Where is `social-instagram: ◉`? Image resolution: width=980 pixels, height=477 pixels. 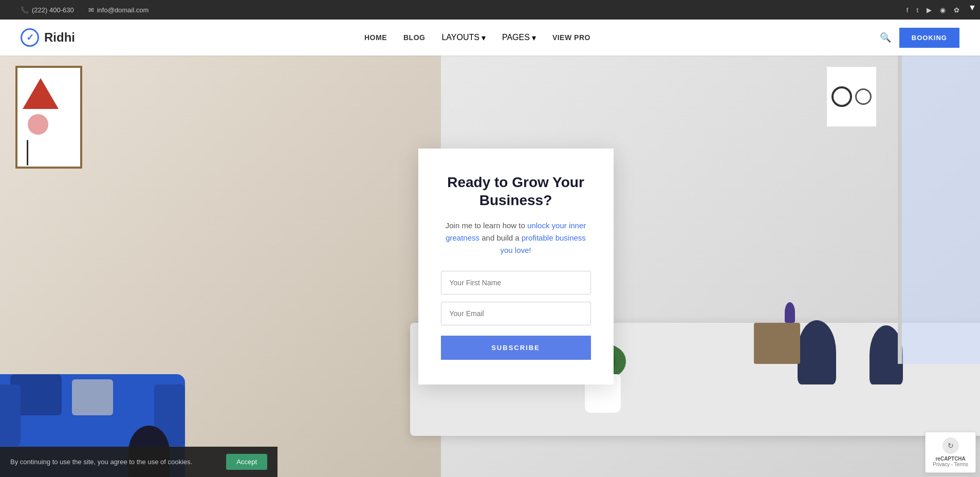 social-instagram: ◉ is located at coordinates (942, 10).